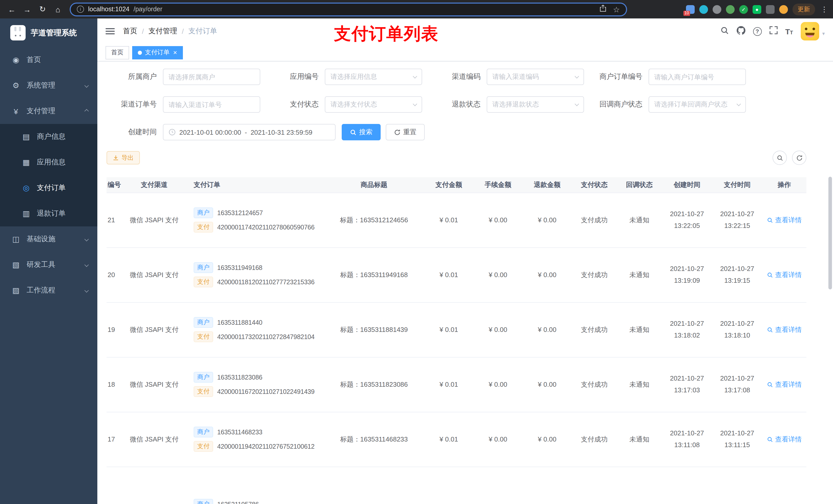  What do you see at coordinates (536, 77) in the screenshot?
I see `channel-code-select: 请输入渠道编码` at bounding box center [536, 77].